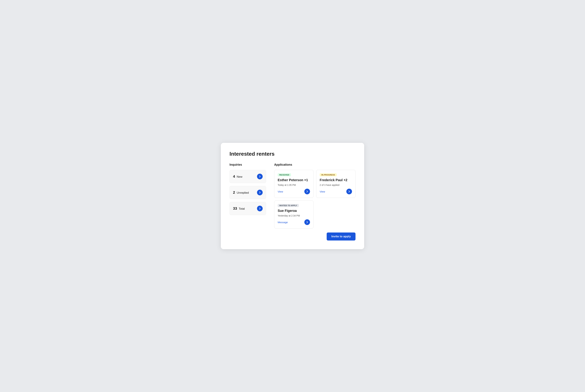 This screenshot has height=392, width=585. I want to click on main-card: Interested renters Inquiries 4 New 2, so click(292, 196).